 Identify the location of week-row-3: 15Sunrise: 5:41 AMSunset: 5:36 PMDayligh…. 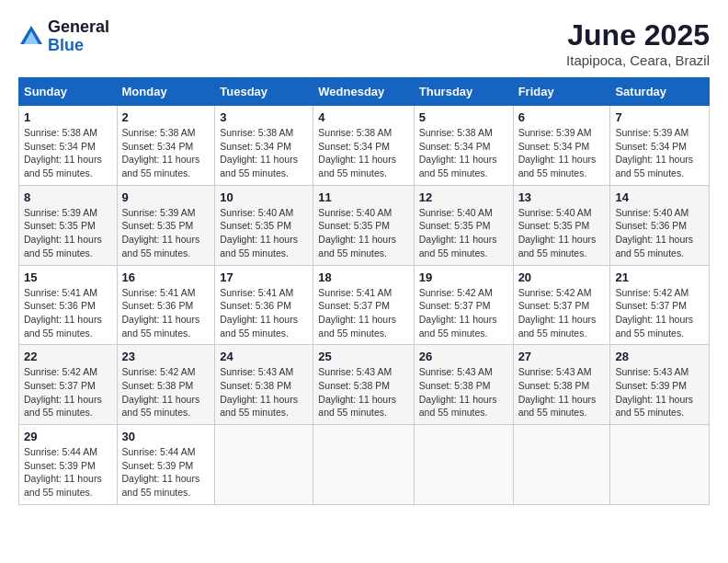
(364, 305).